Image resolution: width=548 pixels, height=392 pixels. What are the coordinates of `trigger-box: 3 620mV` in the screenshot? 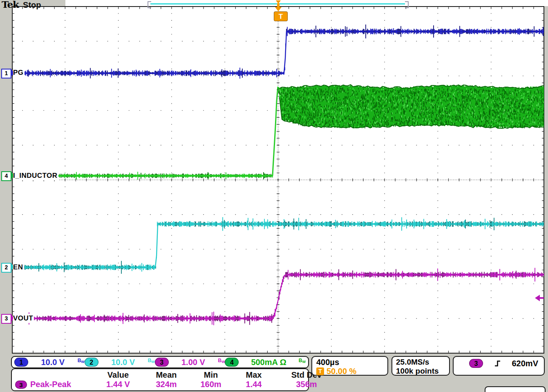 It's located at (499, 366).